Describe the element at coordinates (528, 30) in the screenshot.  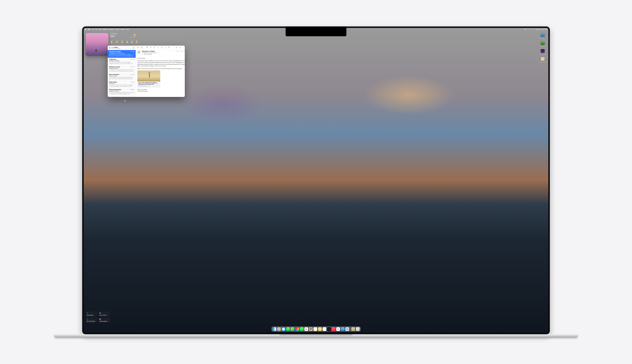
I see `wifi-icon` at that location.